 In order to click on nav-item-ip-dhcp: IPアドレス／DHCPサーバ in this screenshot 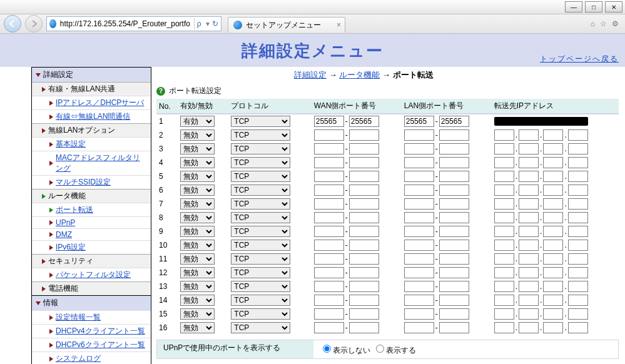, I will do `click(91, 103)`.